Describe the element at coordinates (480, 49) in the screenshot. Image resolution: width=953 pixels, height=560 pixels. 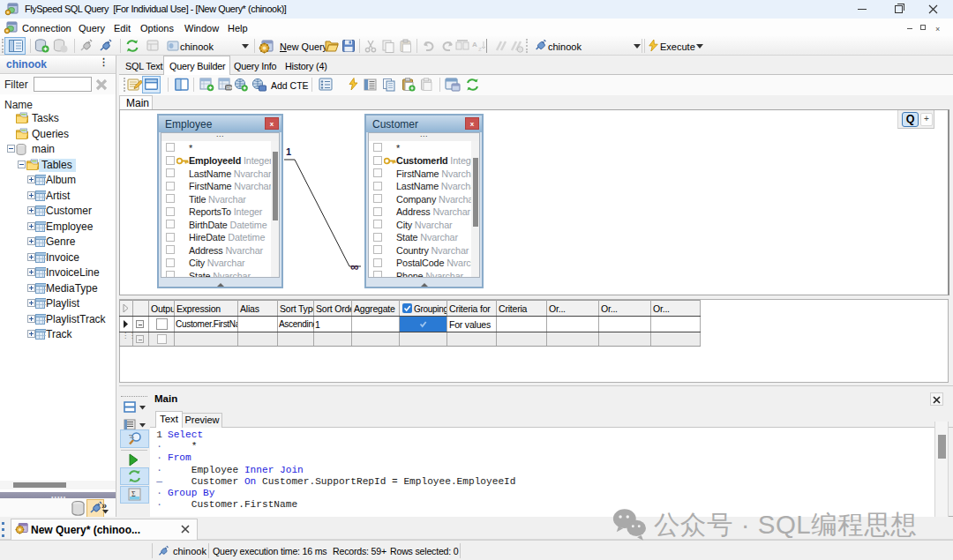
I see `svg-text: z` at that location.